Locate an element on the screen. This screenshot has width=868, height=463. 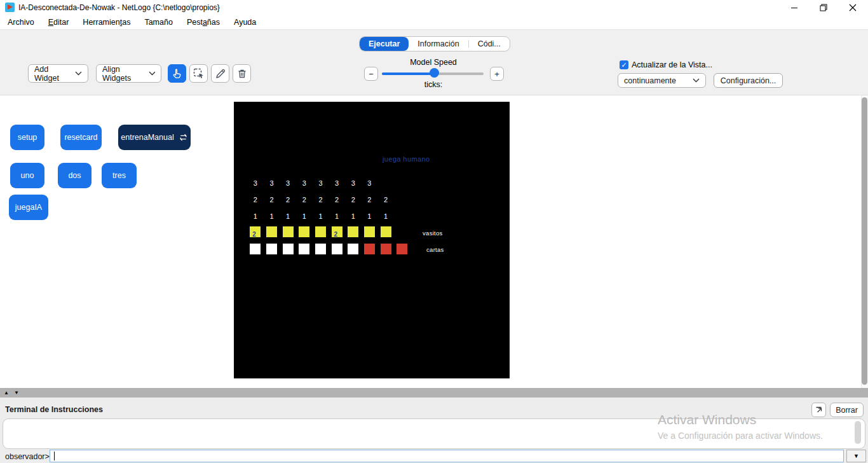
menu-bar: ArchivoEditarHerramientasTamañoPestañasA… is located at coordinates (434, 22).